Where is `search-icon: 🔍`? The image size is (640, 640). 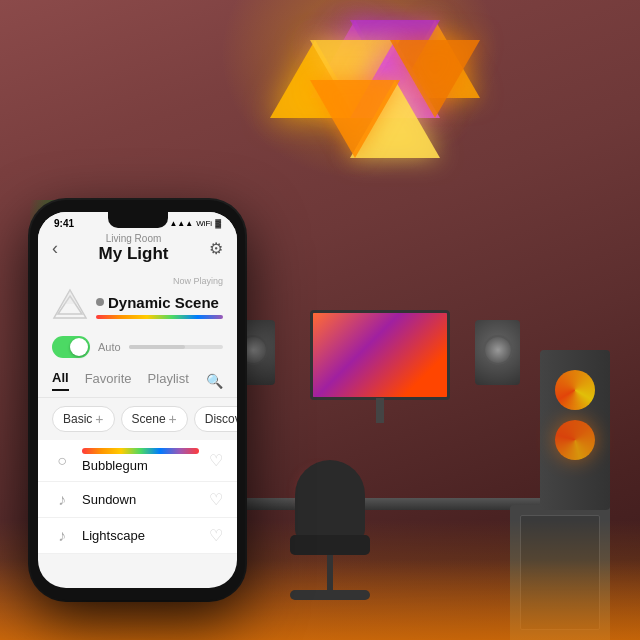 search-icon: 🔍 is located at coordinates (214, 381).